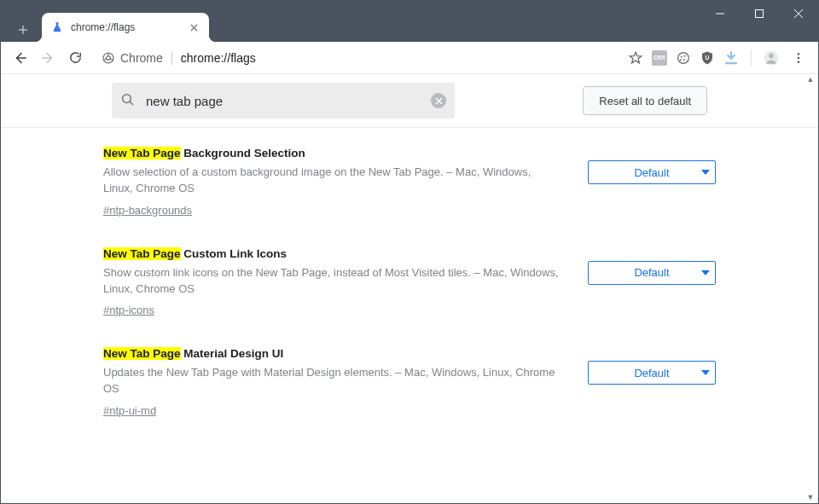 This screenshot has width=819, height=504. What do you see at coordinates (48, 58) in the screenshot?
I see `forward-button` at bounding box center [48, 58].